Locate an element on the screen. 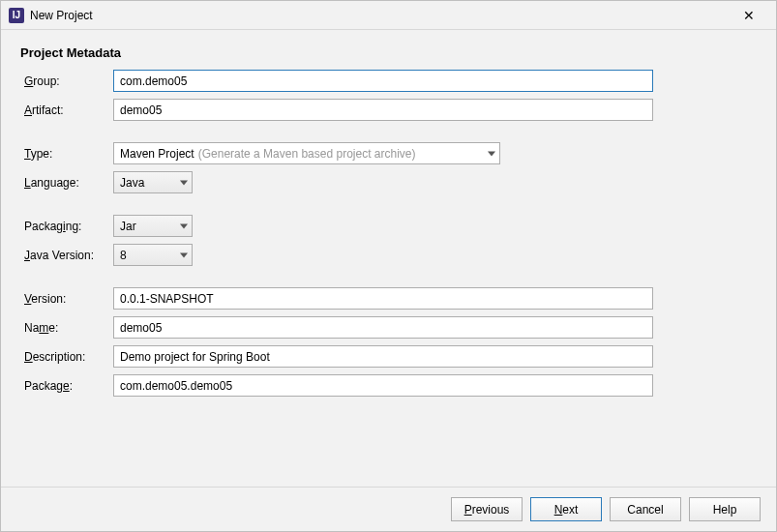 Image resolution: width=777 pixels, height=532 pixels. titlebar: IJ New Project ✕ is located at coordinates (389, 15).